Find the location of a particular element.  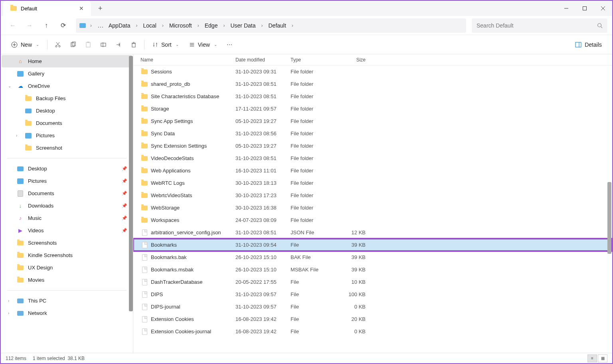

file-date: 20-05-2022 17:55 is located at coordinates (263, 282).